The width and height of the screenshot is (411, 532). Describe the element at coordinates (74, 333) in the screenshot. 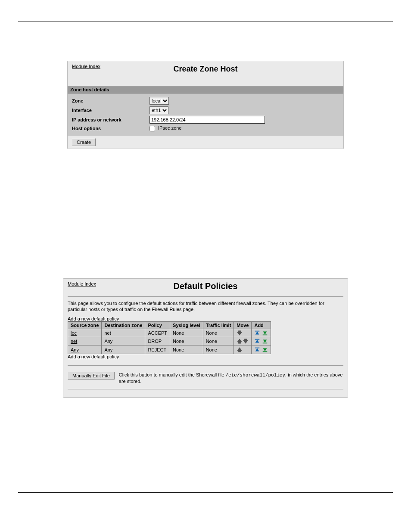

I see `source-zone-link: loc` at that location.